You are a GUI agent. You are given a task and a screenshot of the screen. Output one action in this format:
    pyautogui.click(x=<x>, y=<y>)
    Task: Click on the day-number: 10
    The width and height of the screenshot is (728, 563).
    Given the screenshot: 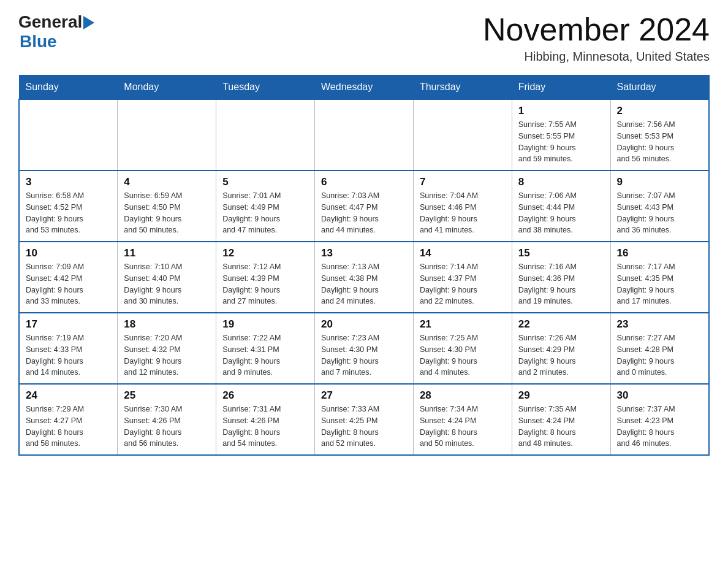 What is the action you would take?
    pyautogui.click(x=69, y=253)
    